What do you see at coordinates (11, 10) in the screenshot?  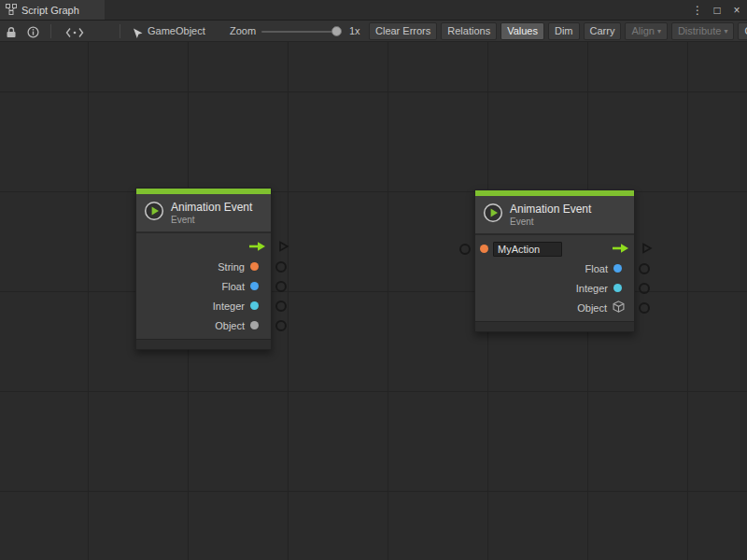 I see `script-graph-icon` at bounding box center [11, 10].